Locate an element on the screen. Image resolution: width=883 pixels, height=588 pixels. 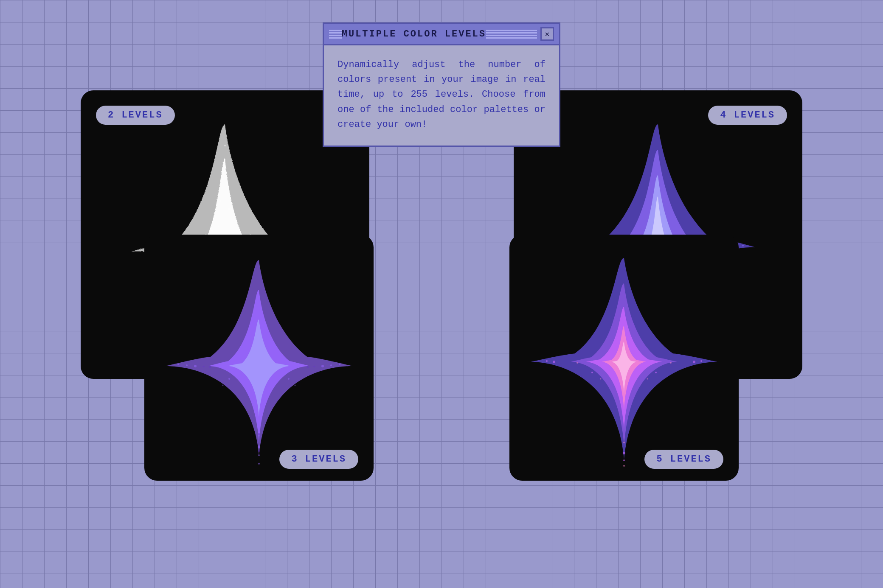
titlebar-right: ✕ is located at coordinates (520, 34).